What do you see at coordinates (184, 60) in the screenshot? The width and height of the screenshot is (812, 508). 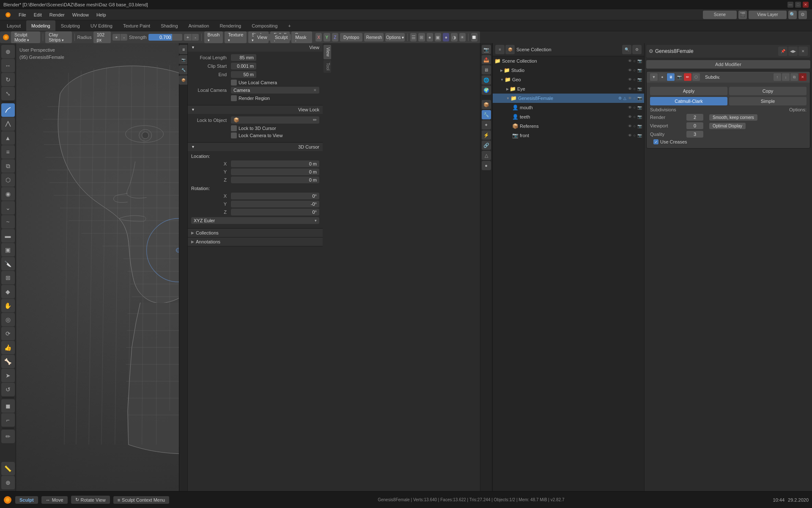 I see `right-bar-render-icon: 📷` at bounding box center [184, 60].